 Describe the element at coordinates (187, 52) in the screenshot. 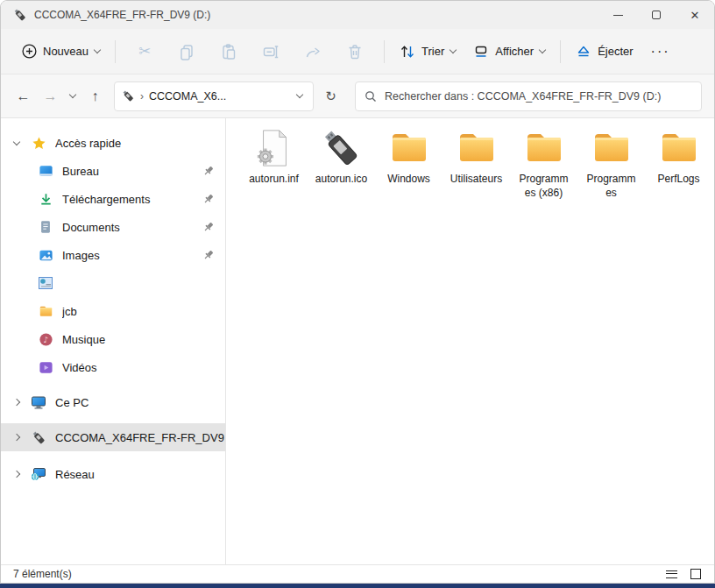

I see `copy-icon` at that location.